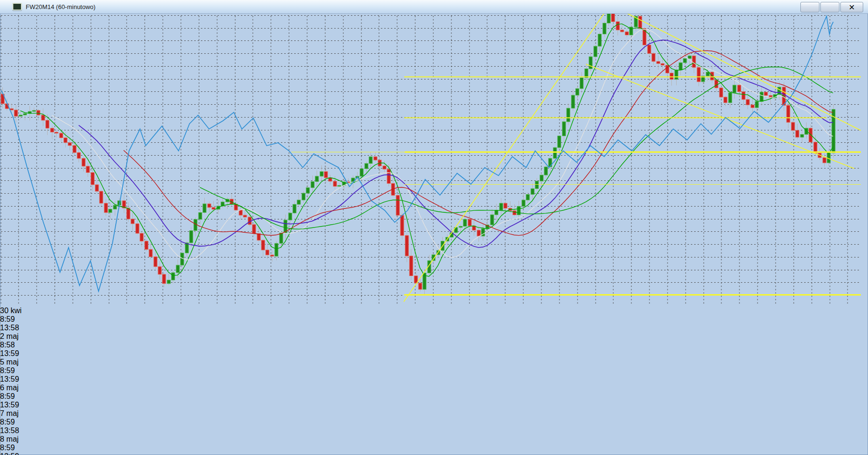 The height and width of the screenshot is (455, 868). I want to click on chart-app-icon, so click(17, 7).